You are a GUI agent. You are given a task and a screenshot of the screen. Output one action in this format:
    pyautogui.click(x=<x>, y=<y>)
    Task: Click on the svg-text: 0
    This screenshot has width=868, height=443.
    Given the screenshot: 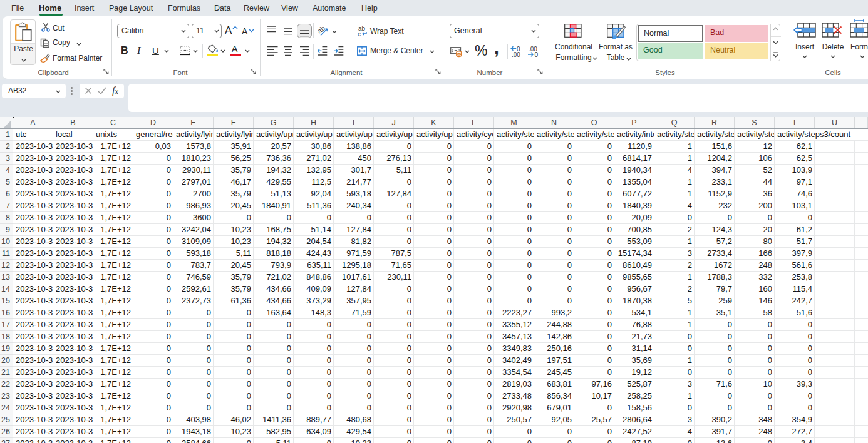 What is the action you would take?
    pyautogui.click(x=537, y=54)
    